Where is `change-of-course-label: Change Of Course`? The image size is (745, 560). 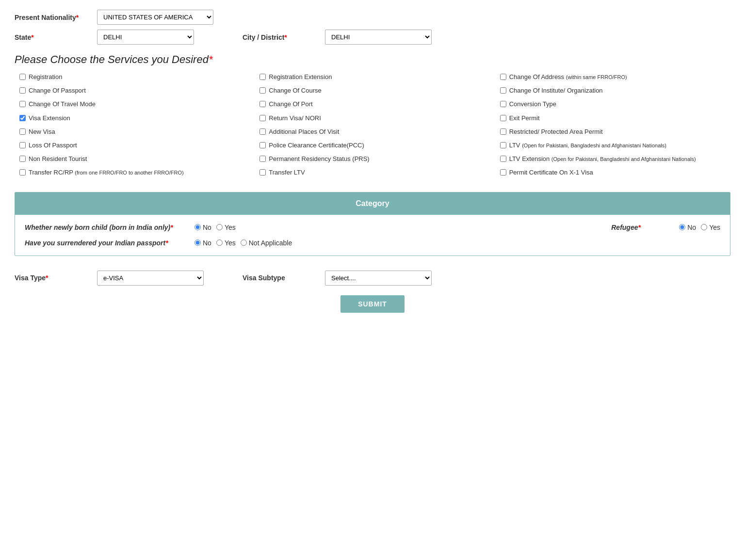 change-of-course-label: Change Of Course is located at coordinates (295, 91).